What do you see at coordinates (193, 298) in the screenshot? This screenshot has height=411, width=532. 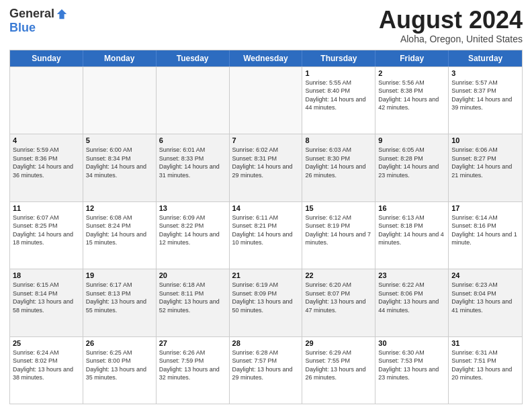 I see `day-info: Sunrise: 6:18 AM Sunset: 8:11 PM Dayligh…` at bounding box center [193, 298].